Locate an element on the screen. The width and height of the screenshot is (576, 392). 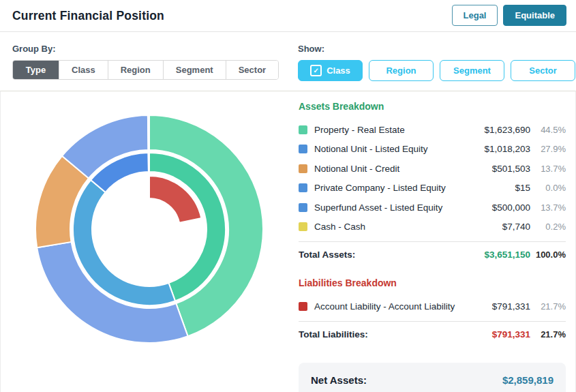
legend-row: Notional Unit - Listed Equity$1,018,2032… is located at coordinates (432, 150).